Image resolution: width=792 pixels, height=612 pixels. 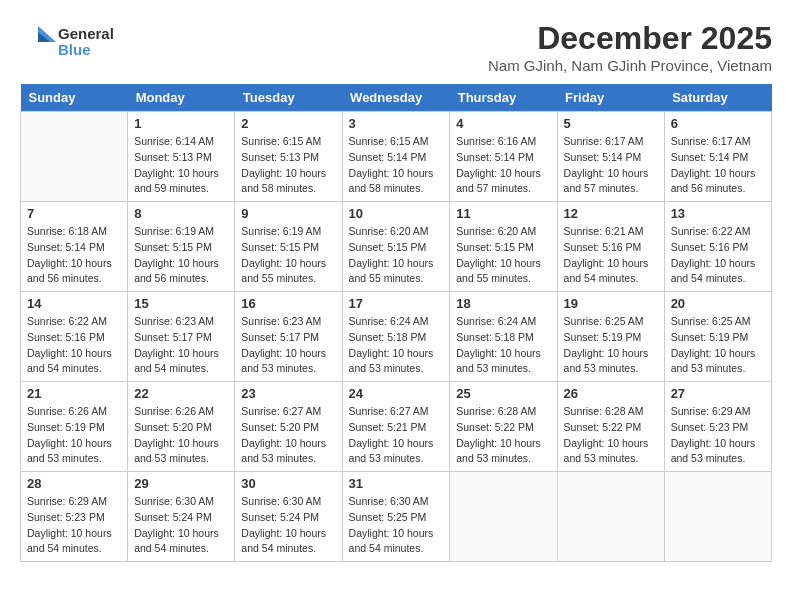 I want to click on day-number: 4, so click(x=503, y=124).